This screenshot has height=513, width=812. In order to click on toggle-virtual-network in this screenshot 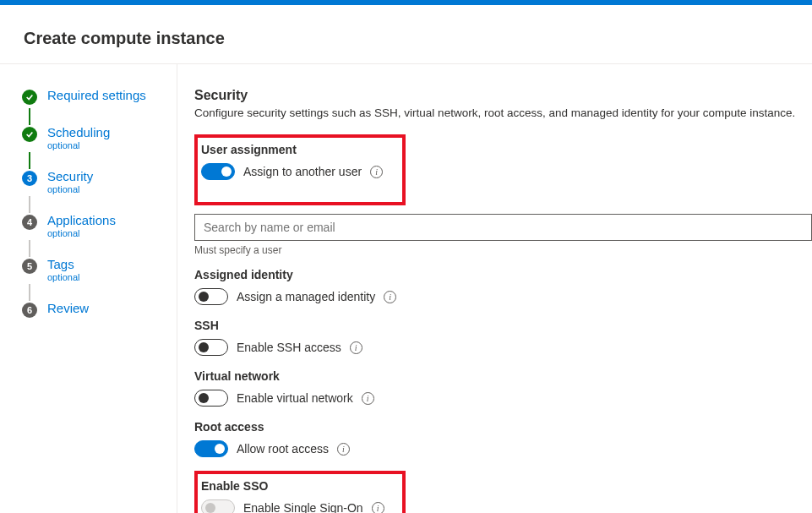, I will do `click(211, 398)`.